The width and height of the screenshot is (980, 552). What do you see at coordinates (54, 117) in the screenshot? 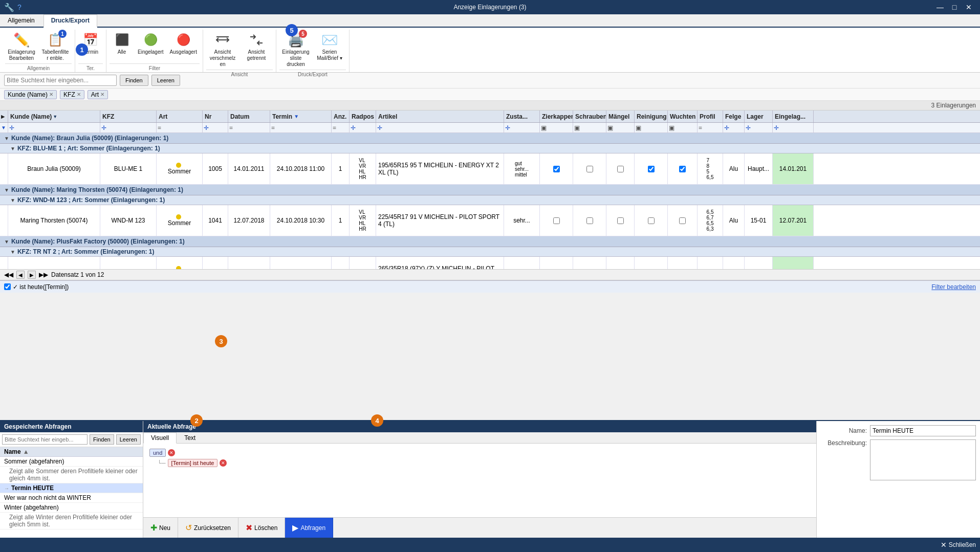
I see `col-header-kunde: Kunde (Name) ▼` at bounding box center [54, 117].